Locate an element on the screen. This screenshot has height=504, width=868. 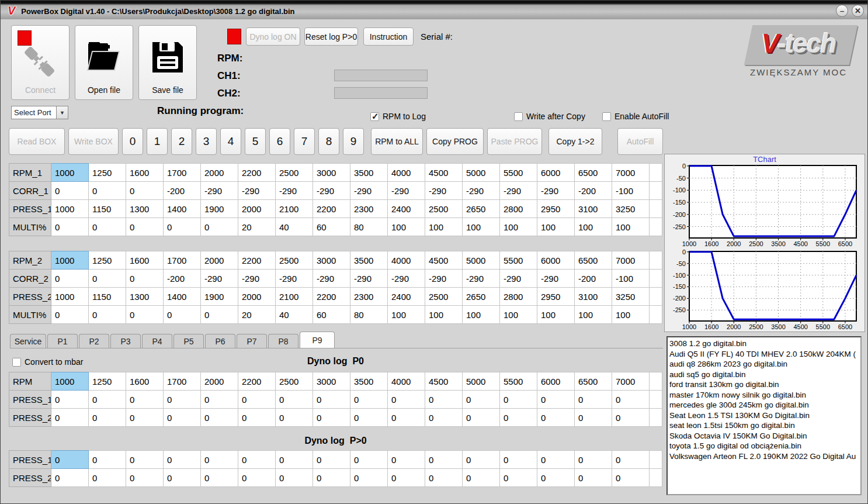
bin-file-item: seat leon 1.5tsi 150km go digital.bin is located at coordinates (765, 426).